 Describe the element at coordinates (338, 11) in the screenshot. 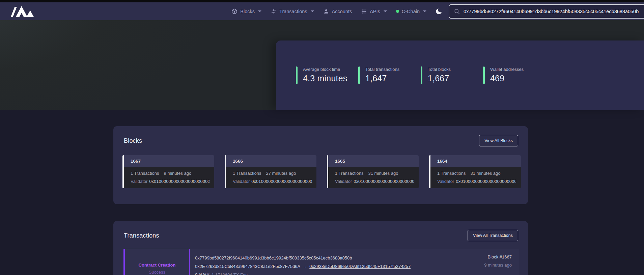

I see `nav-item-accounts: Accounts` at that location.